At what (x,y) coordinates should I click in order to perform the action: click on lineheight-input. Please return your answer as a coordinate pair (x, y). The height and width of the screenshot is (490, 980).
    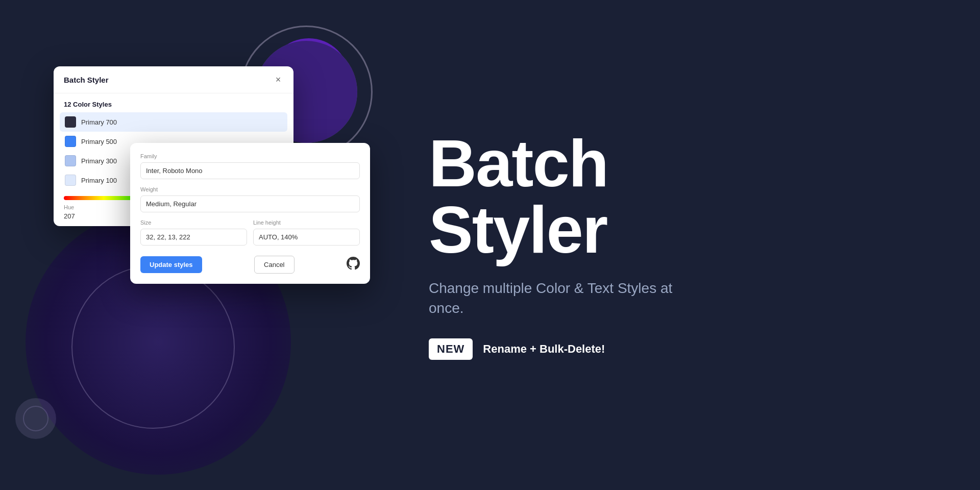
    Looking at the image, I should click on (306, 237).